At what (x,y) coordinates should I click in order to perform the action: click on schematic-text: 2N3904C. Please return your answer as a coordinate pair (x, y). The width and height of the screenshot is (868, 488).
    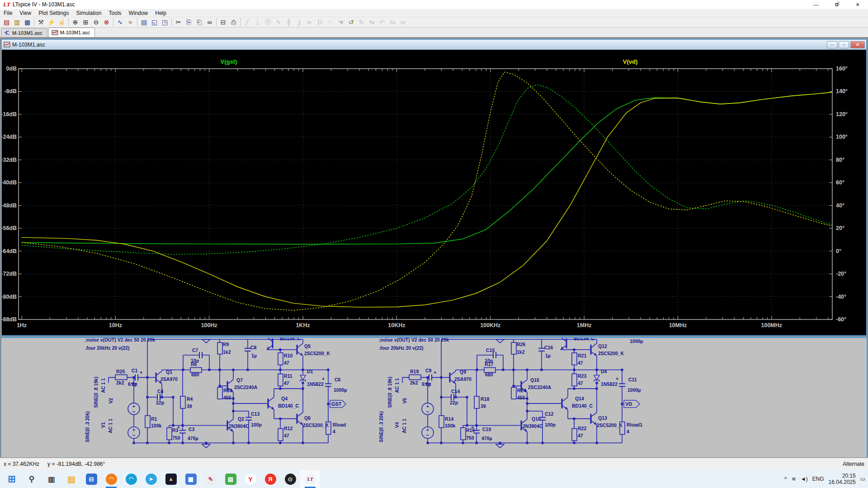
    Looking at the image, I should click on (533, 427).